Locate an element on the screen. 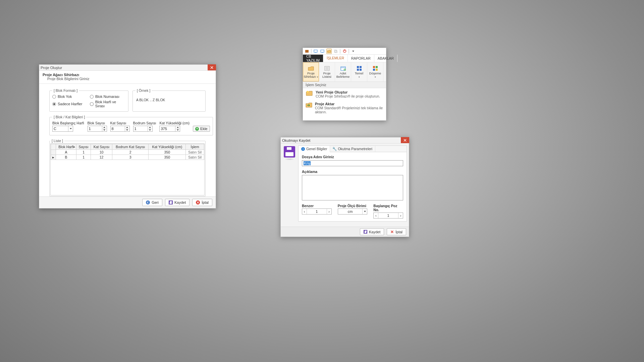  menu-proje-aktar: Proje Aktar COM Standard® Projelerinizi … is located at coordinates (344, 108).